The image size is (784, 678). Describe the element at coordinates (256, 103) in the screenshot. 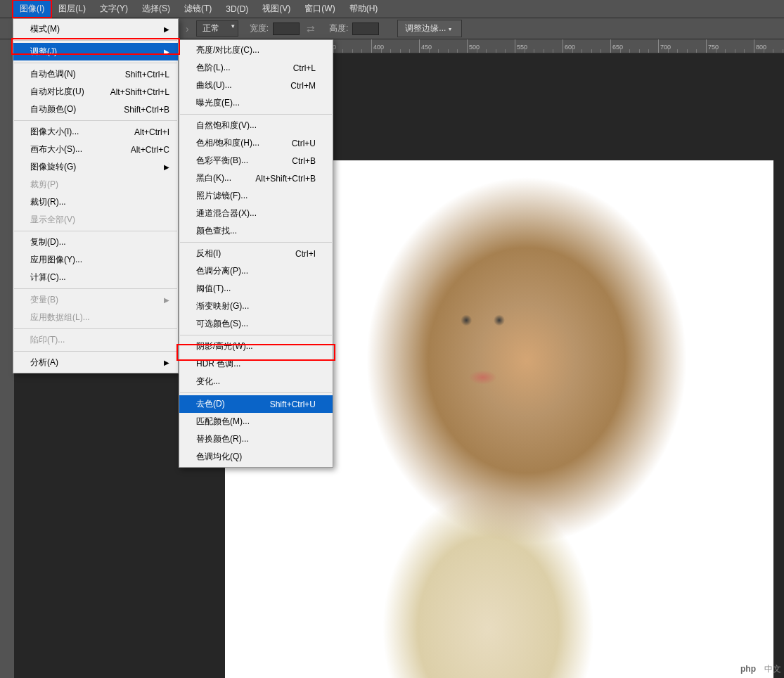

I see `adjust-menu-item: 曝光度(E)...` at that location.